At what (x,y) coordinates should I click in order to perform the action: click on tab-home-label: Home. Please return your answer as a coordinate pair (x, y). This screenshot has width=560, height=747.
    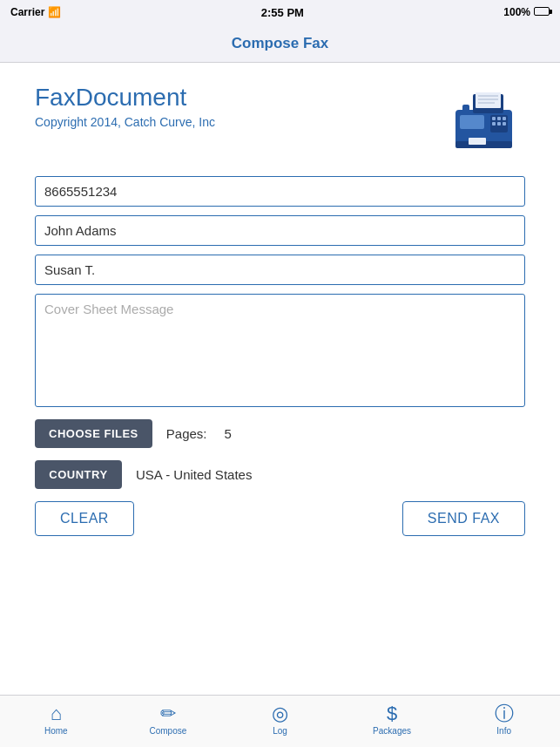
    Looking at the image, I should click on (56, 730).